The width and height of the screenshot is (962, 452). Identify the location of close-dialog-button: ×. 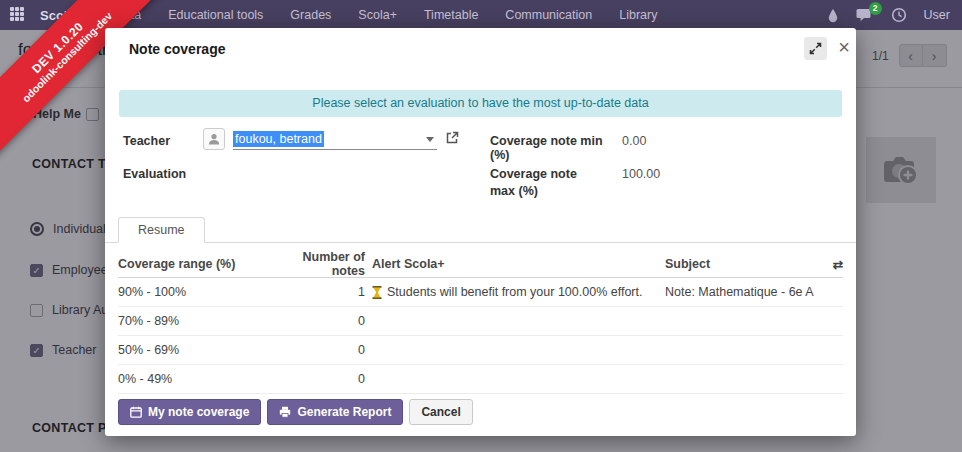
(844, 47).